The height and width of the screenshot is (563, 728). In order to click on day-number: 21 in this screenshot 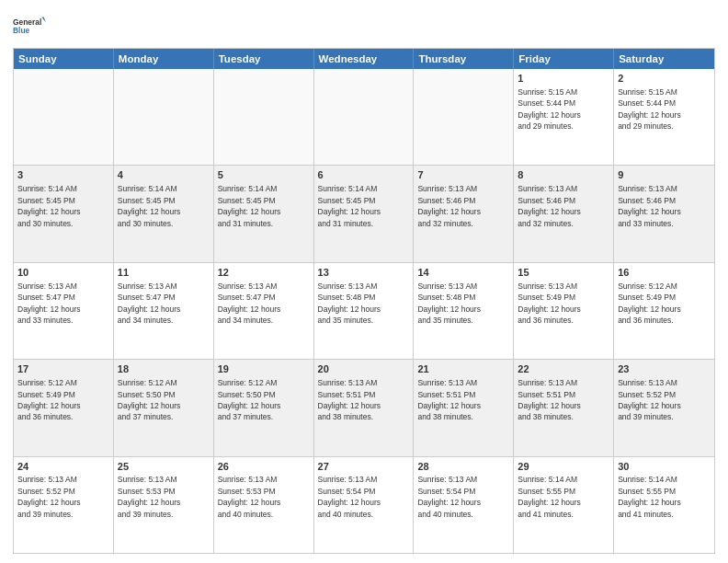, I will do `click(463, 370)`.